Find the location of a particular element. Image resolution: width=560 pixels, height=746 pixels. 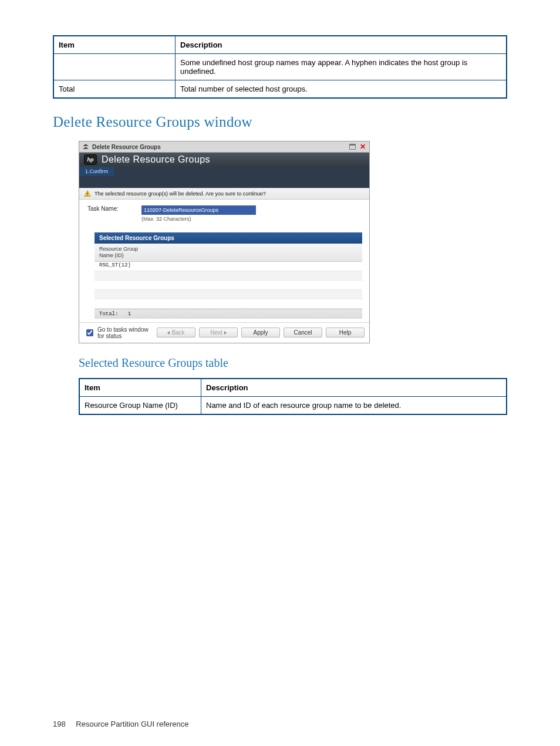

task-name-input is located at coordinates (198, 210).